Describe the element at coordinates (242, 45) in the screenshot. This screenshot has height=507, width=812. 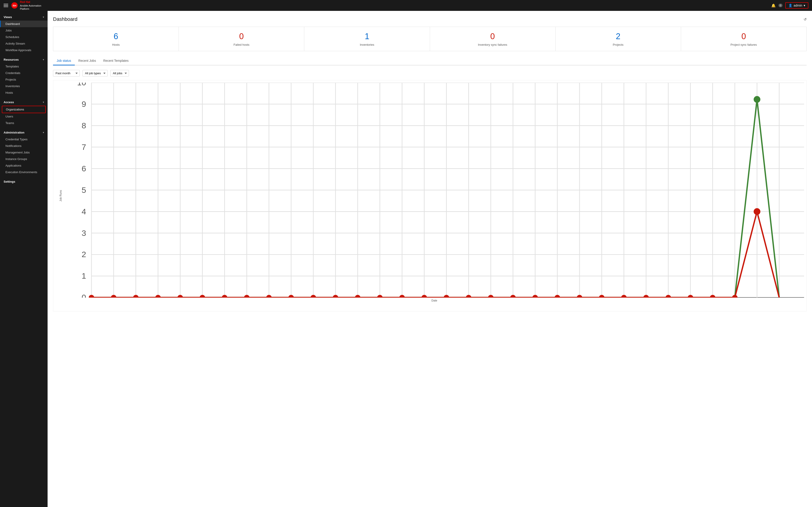
I see `stat-label-failed-hosts: Failed hosts` at that location.